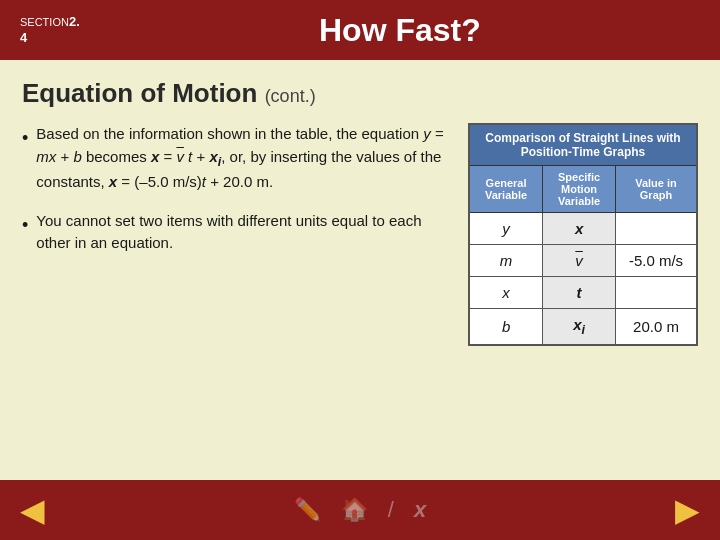  I want to click on top-bar: SECTION2. 4 How Fast?, so click(360, 30).